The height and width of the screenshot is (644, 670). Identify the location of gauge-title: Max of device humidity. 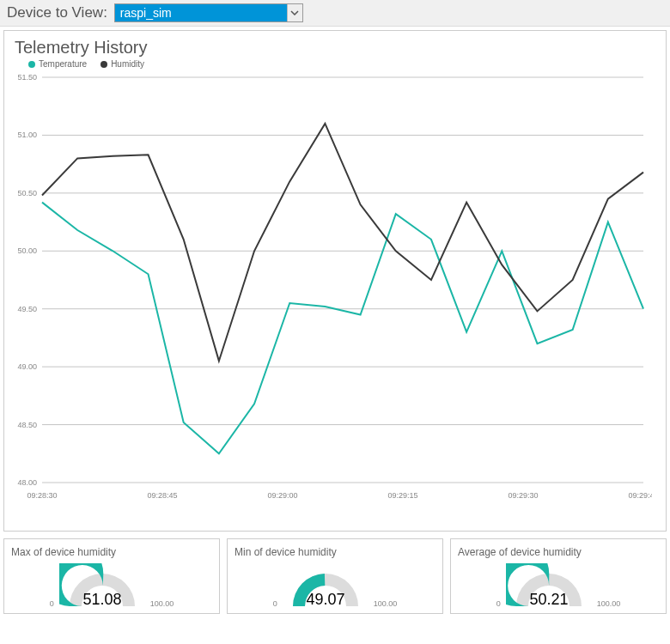
(112, 552).